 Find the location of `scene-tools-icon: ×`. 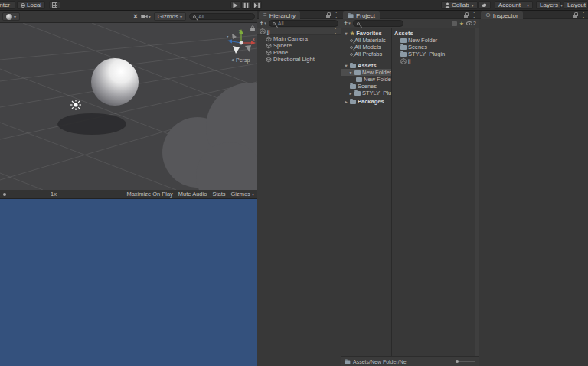

scene-tools-icon: × is located at coordinates (136, 17).